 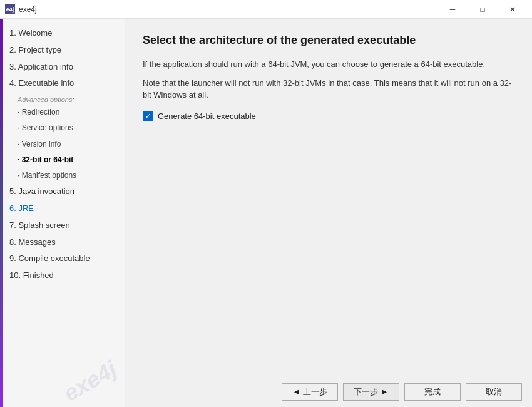 What do you see at coordinates (453, 9) in the screenshot?
I see `minimize-button: ─` at bounding box center [453, 9].